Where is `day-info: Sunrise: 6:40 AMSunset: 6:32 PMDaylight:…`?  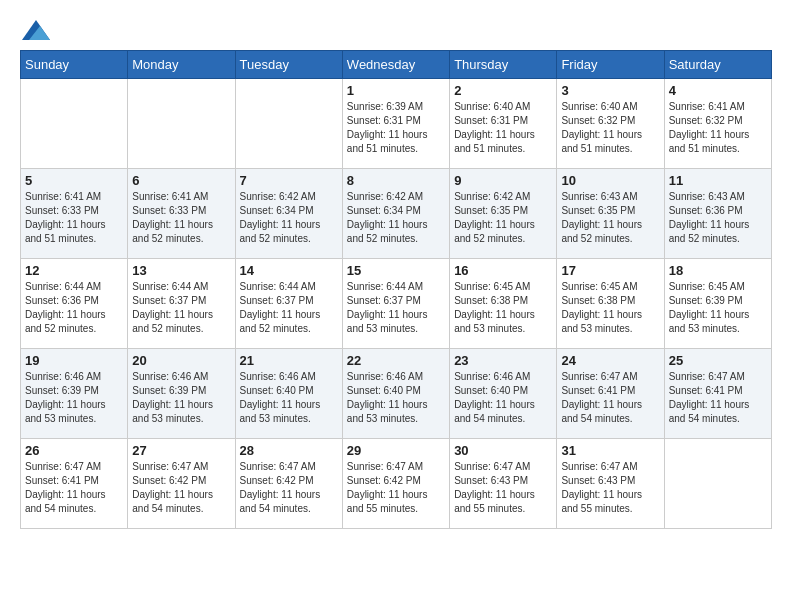
day-info: Sunrise: 6:40 AMSunset: 6:32 PMDaylight:… is located at coordinates (610, 128).